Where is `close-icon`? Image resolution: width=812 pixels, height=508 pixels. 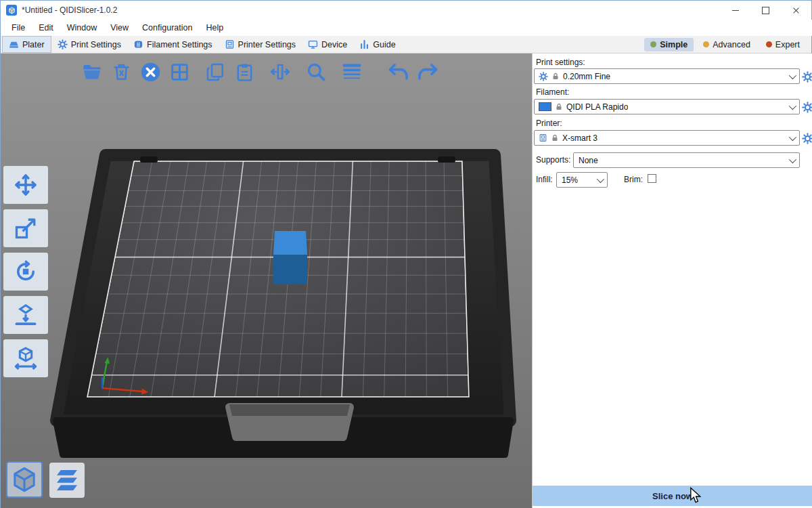 close-icon is located at coordinates (796, 11).